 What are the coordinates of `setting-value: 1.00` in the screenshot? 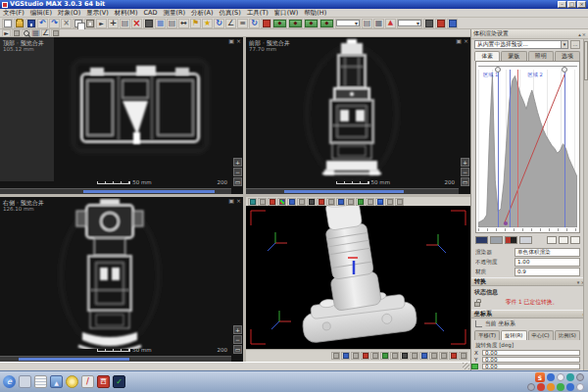 It's located at (547, 263).